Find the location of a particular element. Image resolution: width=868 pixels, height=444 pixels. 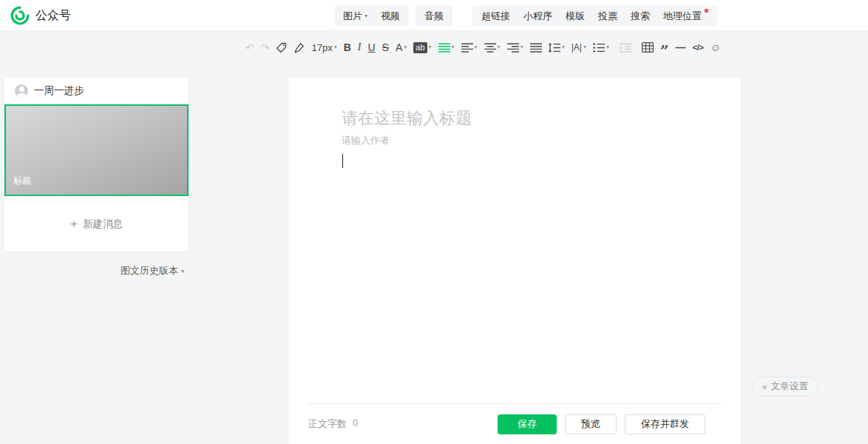

align-left-select: ▾ is located at coordinates (469, 47).